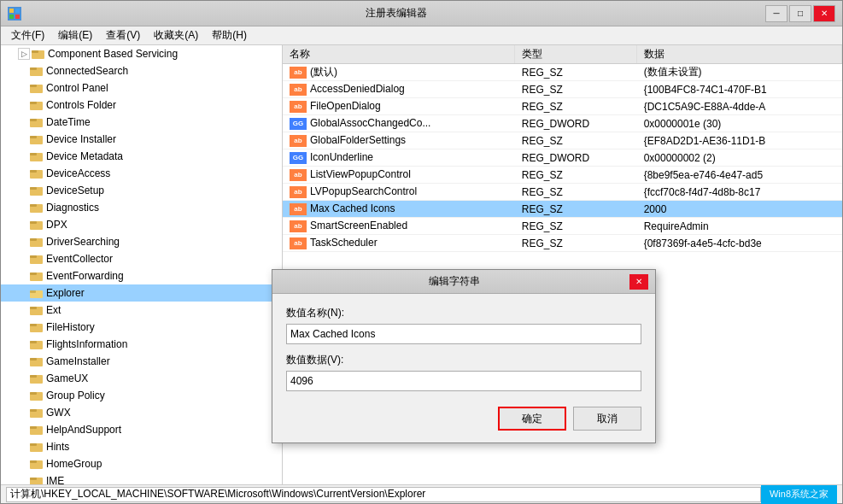  I want to click on tree-item: ▷ Component Based Servicing, so click(142, 54).